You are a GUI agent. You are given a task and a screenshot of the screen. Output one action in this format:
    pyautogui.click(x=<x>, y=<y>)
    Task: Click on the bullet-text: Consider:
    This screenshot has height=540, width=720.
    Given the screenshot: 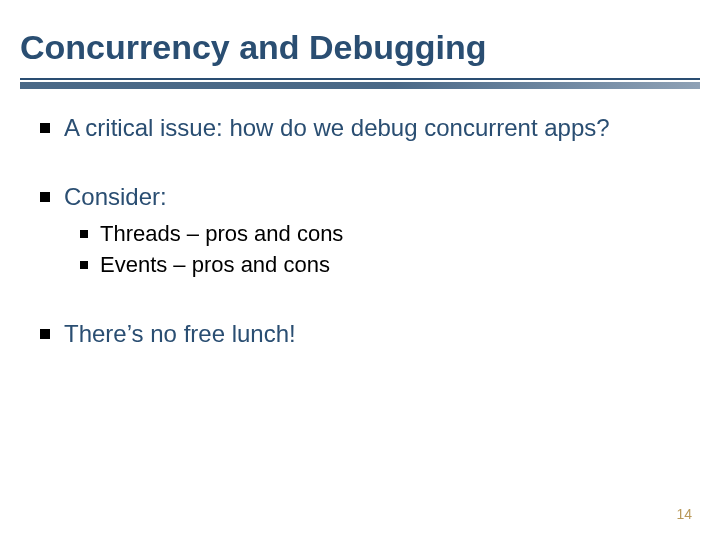 What is the action you would take?
    pyautogui.click(x=377, y=196)
    